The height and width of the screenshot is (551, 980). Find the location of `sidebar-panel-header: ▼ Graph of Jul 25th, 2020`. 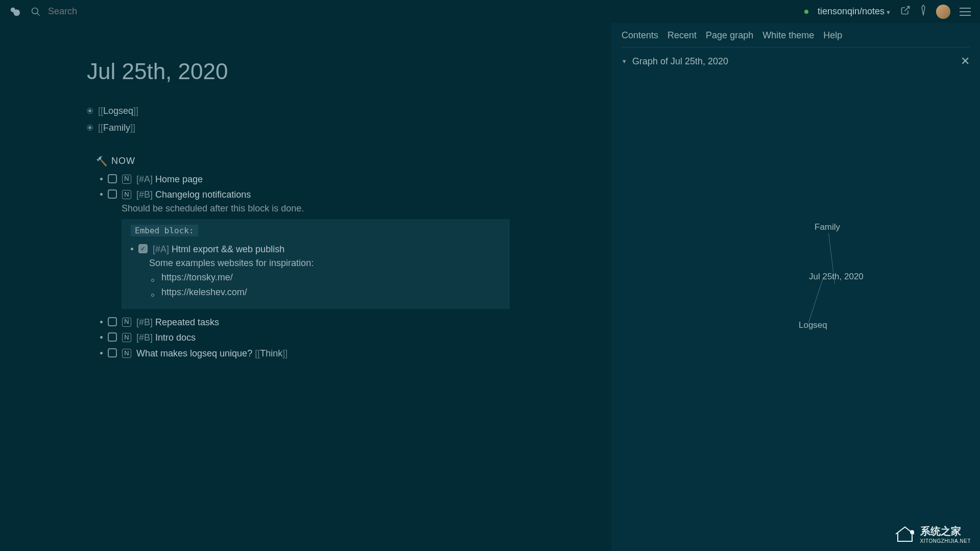

sidebar-panel-header: ▼ Graph of Jul 25th, 2020 is located at coordinates (675, 61).